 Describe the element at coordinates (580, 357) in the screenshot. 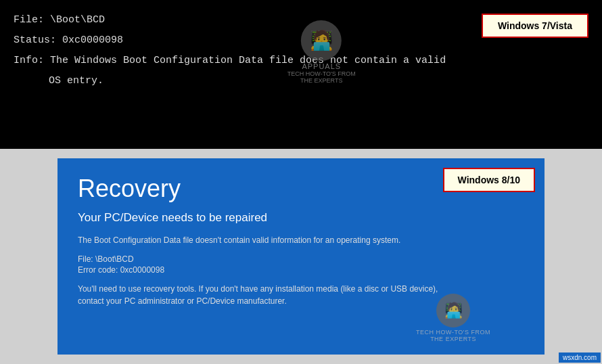

I see `wsxdn-badge: wsxdn.com` at that location.